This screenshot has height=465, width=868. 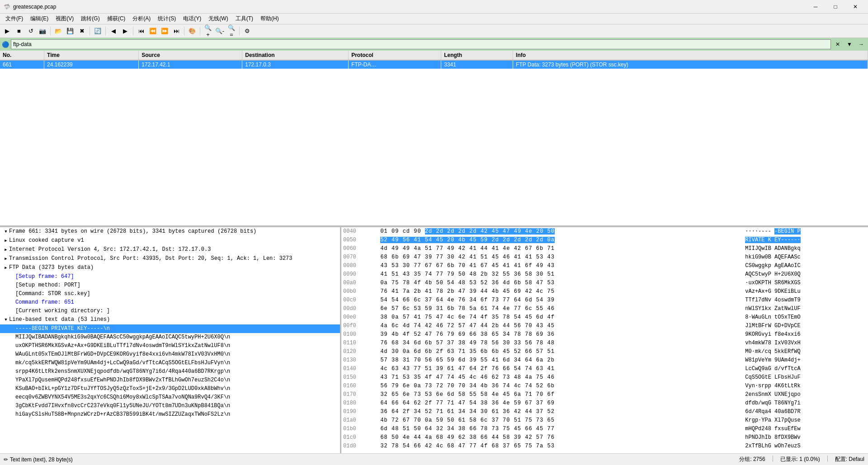 I want to click on detail-item: hiGayCSlsHuTS8B+MnpnzWCrzD+rAzCB37B599iB…, so click(x=170, y=415).